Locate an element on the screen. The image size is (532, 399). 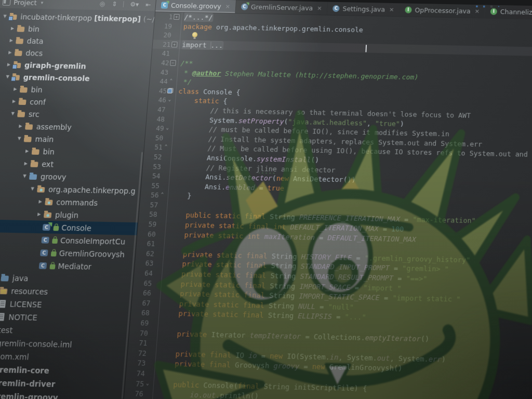
line-number: 74 is located at coordinates (135, 374).